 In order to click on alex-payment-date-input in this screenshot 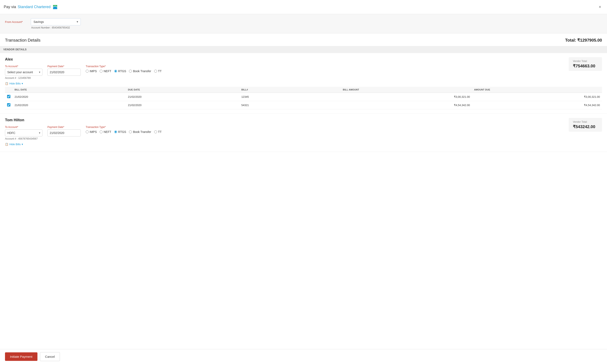, I will do `click(64, 72)`.